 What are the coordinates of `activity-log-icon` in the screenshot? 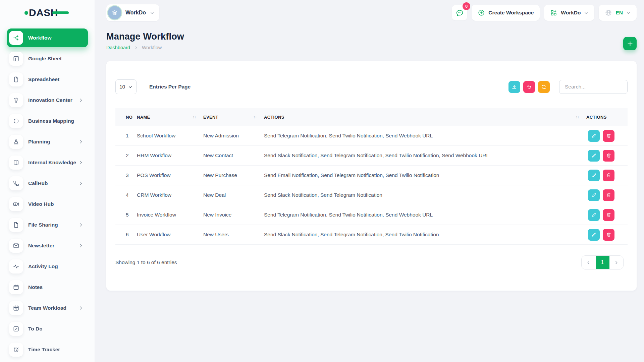 It's located at (16, 266).